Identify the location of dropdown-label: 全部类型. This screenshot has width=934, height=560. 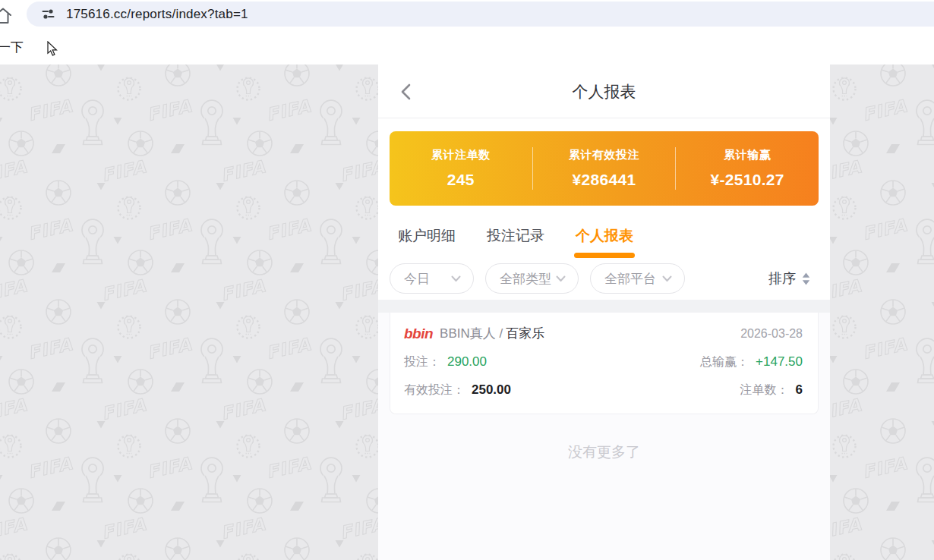
(525, 279).